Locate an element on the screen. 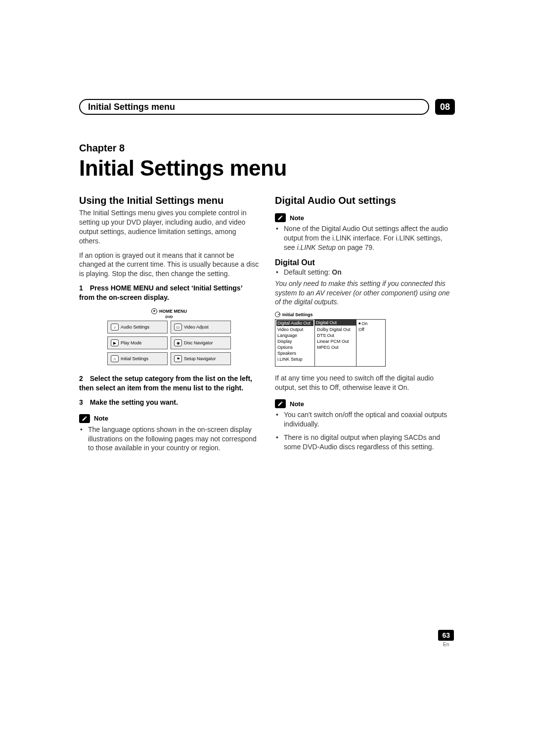  step-2: 2 Select the setup category from the lis… is located at coordinates (169, 383).